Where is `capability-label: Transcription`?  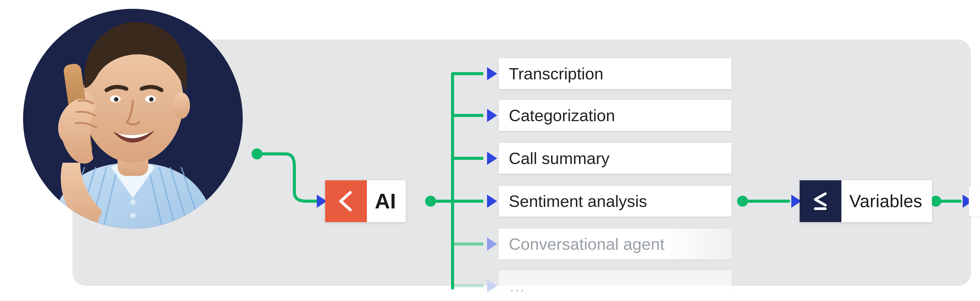 capability-label: Transcription is located at coordinates (556, 74).